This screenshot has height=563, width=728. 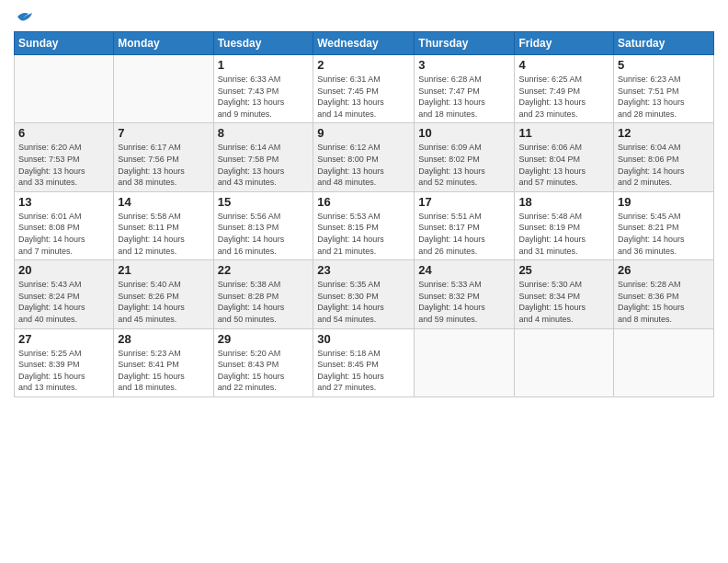 What do you see at coordinates (264, 302) in the screenshot?
I see `day-info: Sunrise: 5:38 AM Sunset: 8:28 PM Dayligh…` at bounding box center [264, 302].